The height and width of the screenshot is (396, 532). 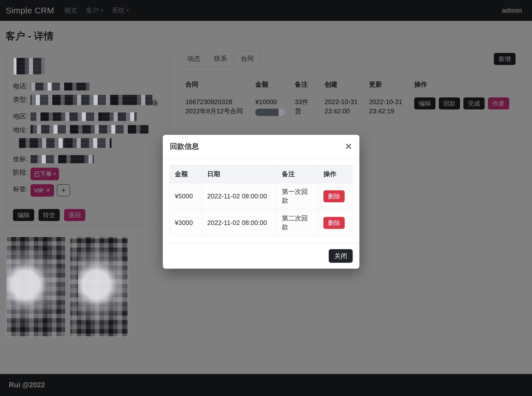 What do you see at coordinates (186, 196) in the screenshot?
I see `payment-amount: ¥5000` at bounding box center [186, 196].